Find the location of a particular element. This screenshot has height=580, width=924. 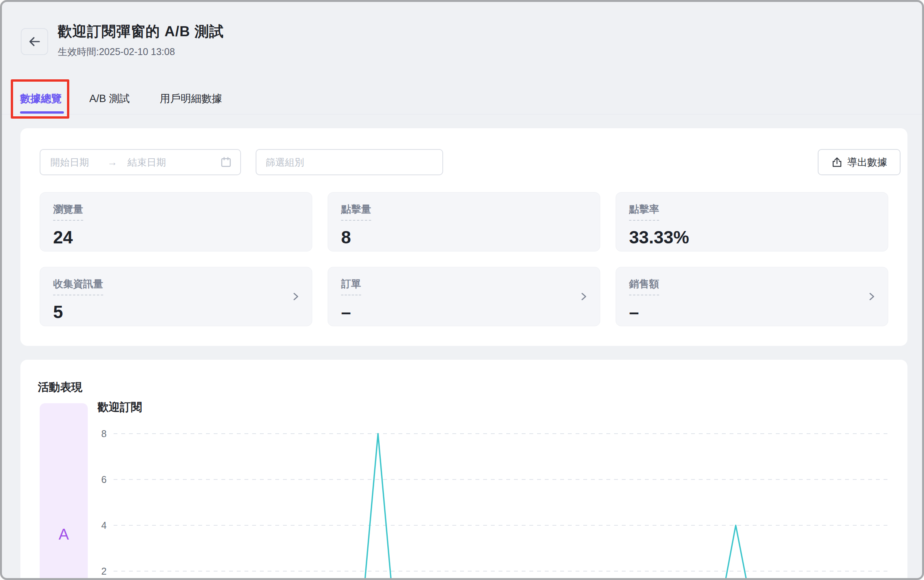

export-data-button: 導出數據 is located at coordinates (859, 162).